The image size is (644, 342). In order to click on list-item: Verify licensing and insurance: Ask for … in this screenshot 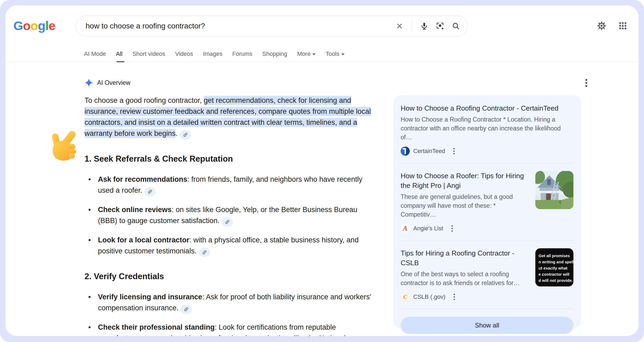, I will do `click(228, 303)`.